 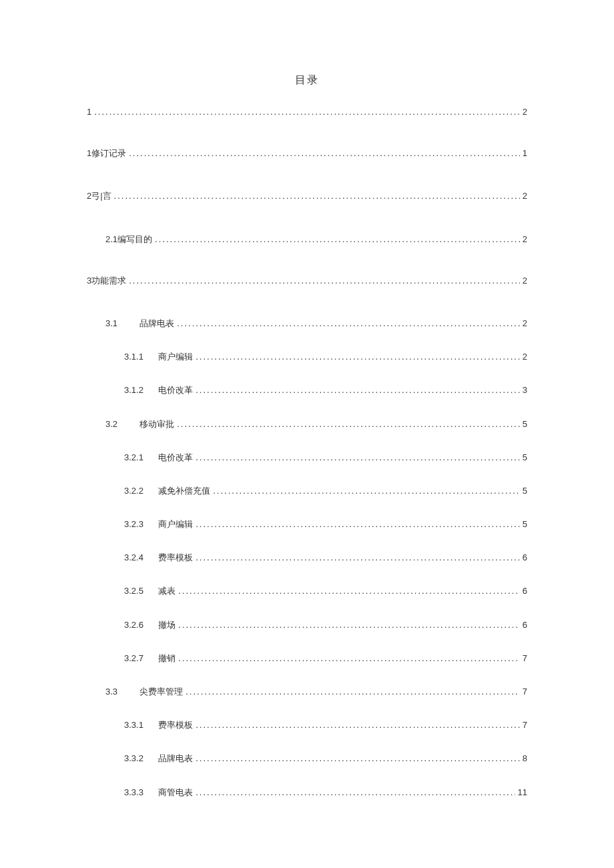 I want to click on toc-entry-label: 3.3 尖费率管理, so click(x=144, y=692).